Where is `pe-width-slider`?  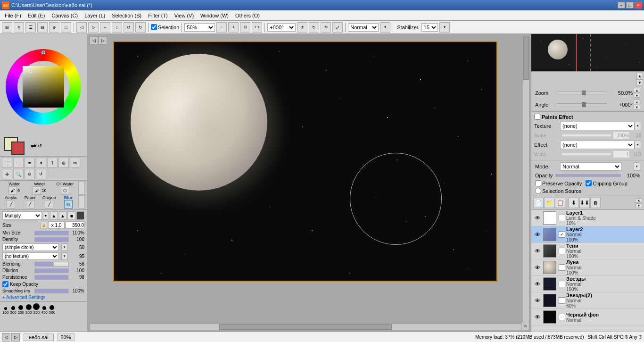 pe-width-slider is located at coordinates (586, 154).